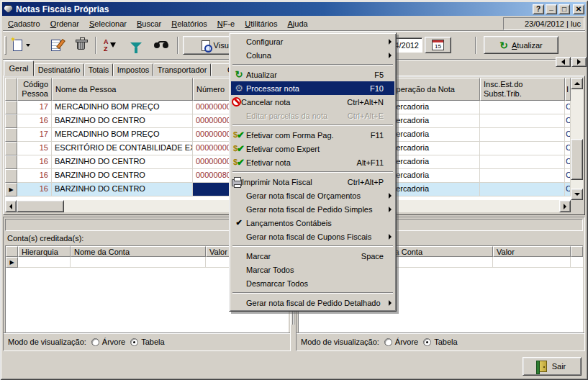  Describe the element at coordinates (312, 163) in the screenshot. I see `menu-item: Efetivar notaAlt+F11` at that location.